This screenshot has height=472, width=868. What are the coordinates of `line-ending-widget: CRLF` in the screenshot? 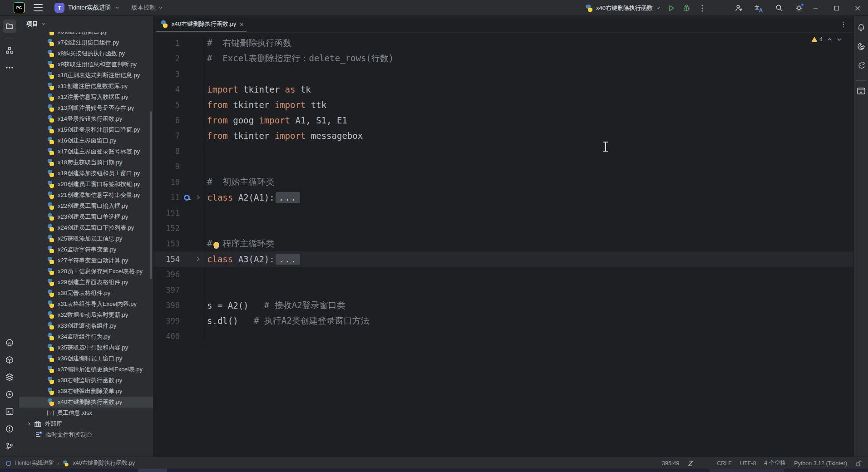 It's located at (725, 463).